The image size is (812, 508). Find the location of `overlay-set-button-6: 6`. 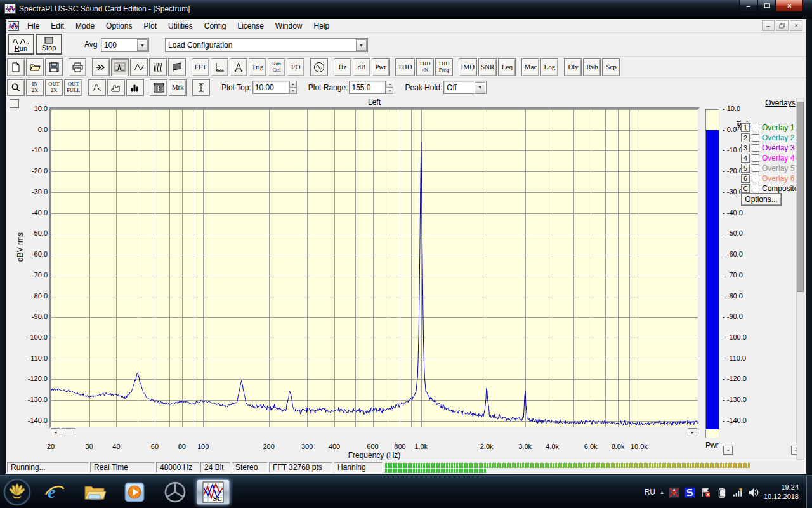

overlay-set-button-6: 6 is located at coordinates (745, 178).